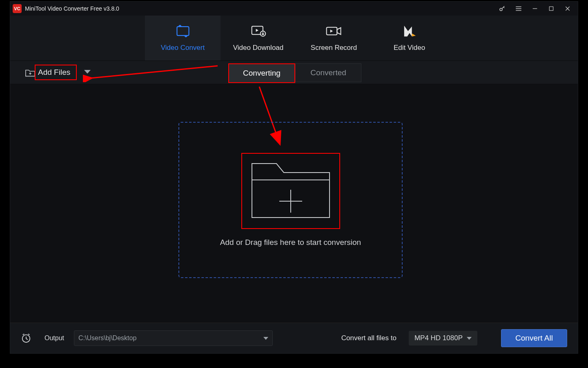  What do you see at coordinates (535, 9) in the screenshot?
I see `minimize-icon` at bounding box center [535, 9].